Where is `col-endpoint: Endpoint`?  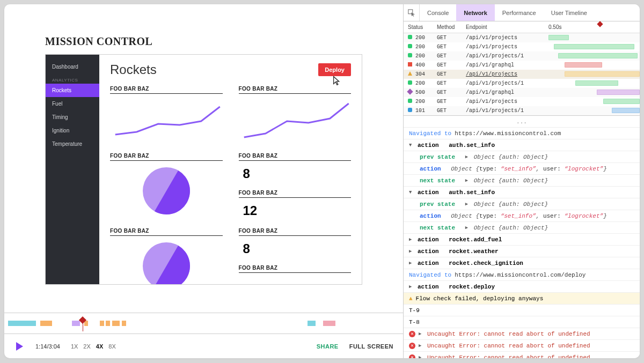 col-endpoint: Endpoint is located at coordinates (507, 27).